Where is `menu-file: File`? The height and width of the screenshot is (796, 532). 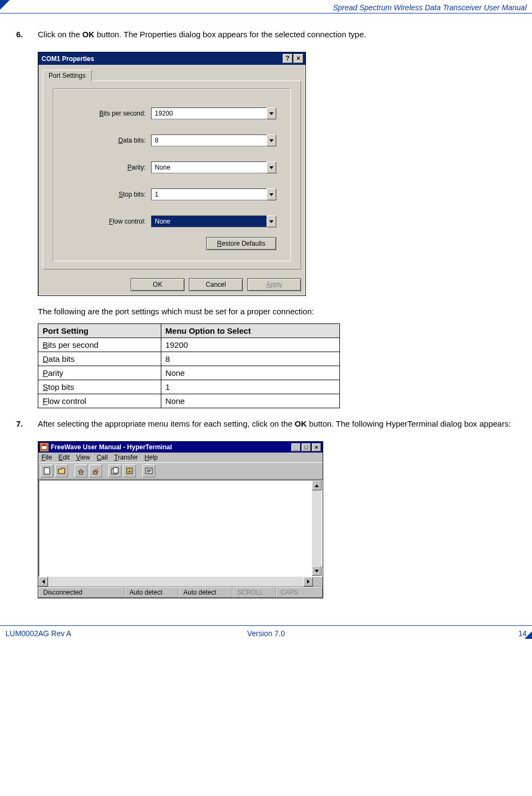 menu-file: File is located at coordinates (46, 457).